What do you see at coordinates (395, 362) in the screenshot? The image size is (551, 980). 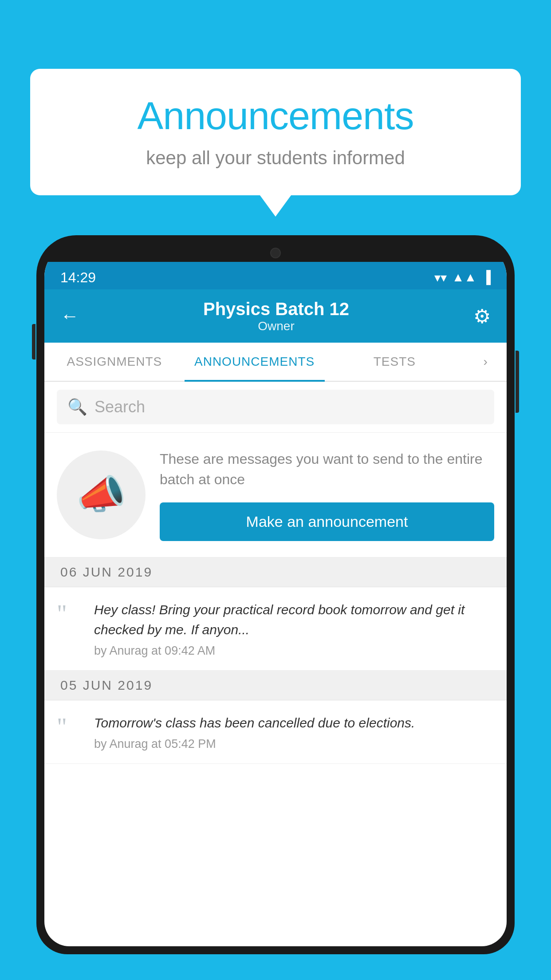 I see `tab-tests: TESTS` at bounding box center [395, 362].